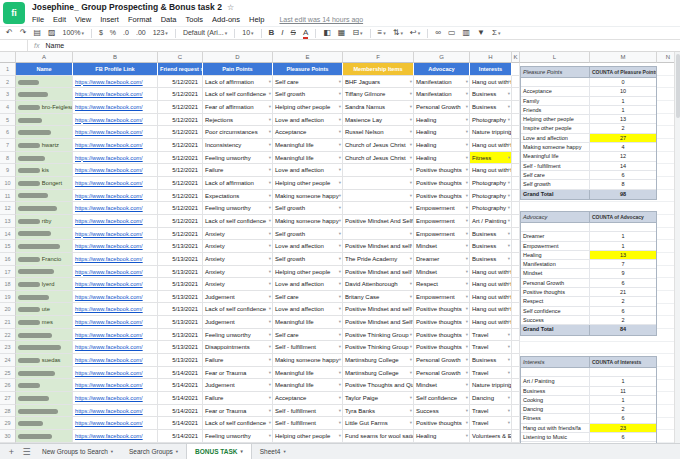 The height and width of the screenshot is (459, 680). What do you see at coordinates (308, 436) in the screenshot?
I see `pleasure-points-cell: Helping other people▾` at bounding box center [308, 436].